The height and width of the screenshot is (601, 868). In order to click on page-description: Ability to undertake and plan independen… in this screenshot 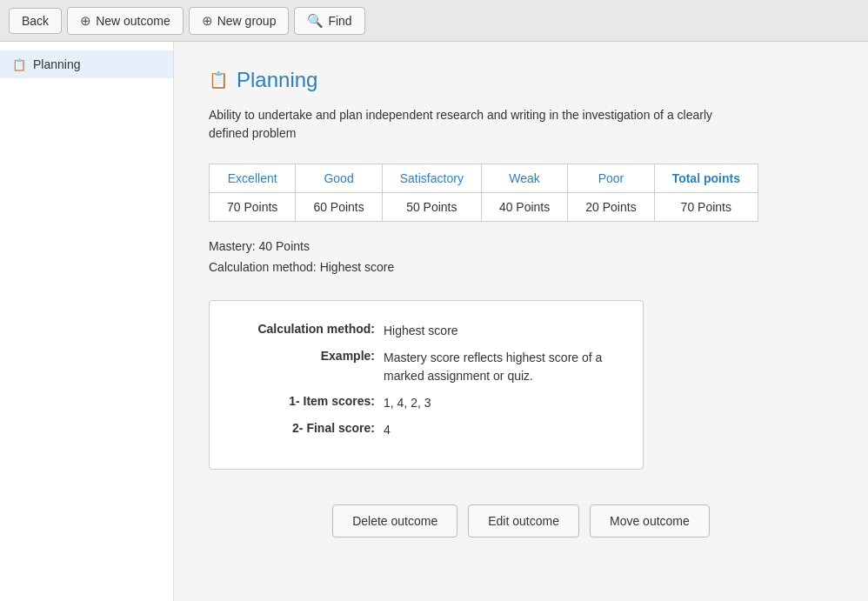, I will do `click(470, 124)`.